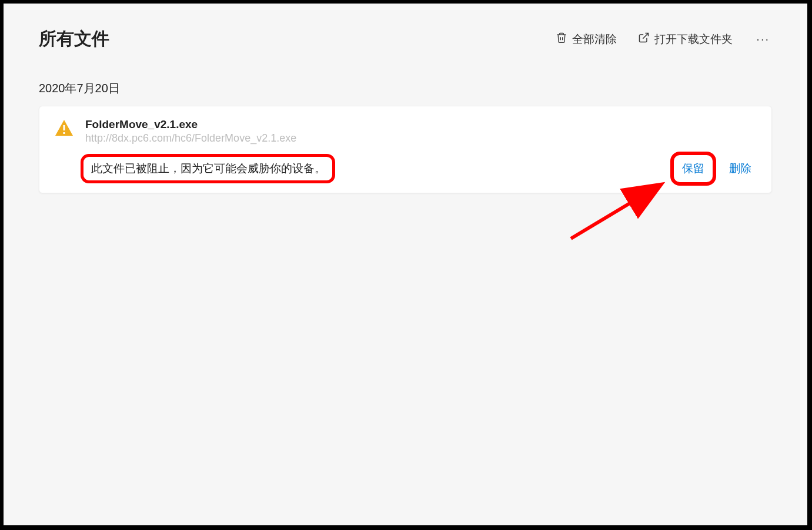  Describe the element at coordinates (421, 125) in the screenshot. I see `file-name: FolderMove_v2.1.exe` at that location.